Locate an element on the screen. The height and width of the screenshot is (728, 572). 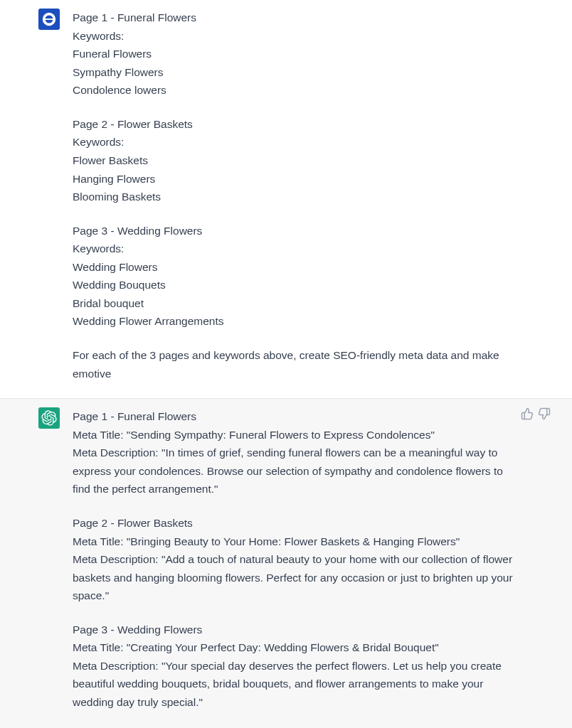
text-line: Sympathy Flowers is located at coordinates (295, 73).